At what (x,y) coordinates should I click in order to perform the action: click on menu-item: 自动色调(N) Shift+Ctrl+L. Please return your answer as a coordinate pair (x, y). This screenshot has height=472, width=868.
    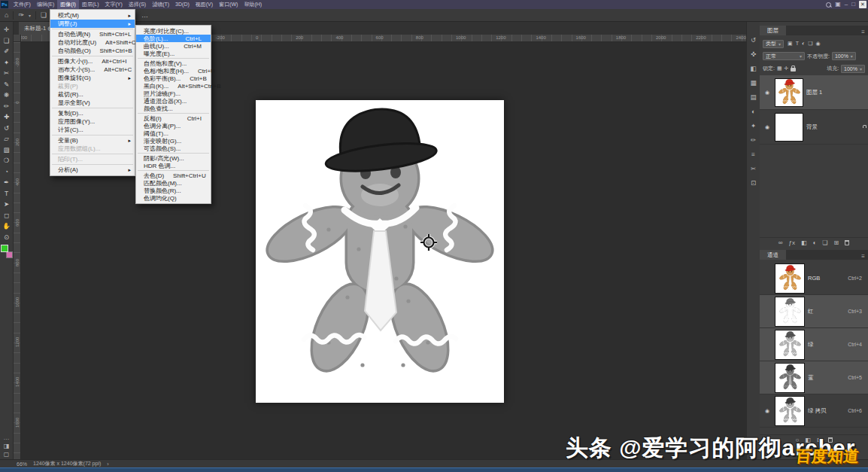
    Looking at the image, I should click on (93, 35).